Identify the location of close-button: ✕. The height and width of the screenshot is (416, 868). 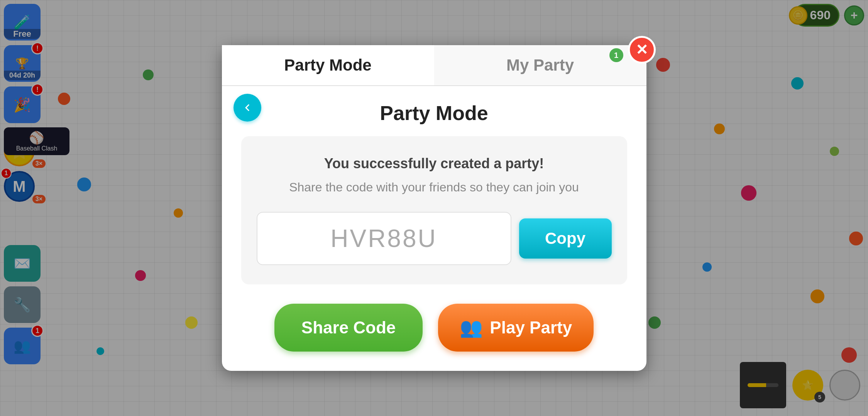
(642, 50).